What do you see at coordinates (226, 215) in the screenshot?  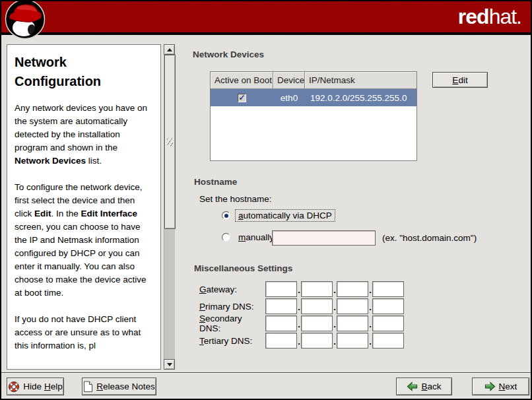 I see `radio-auto-dhcp` at bounding box center [226, 215].